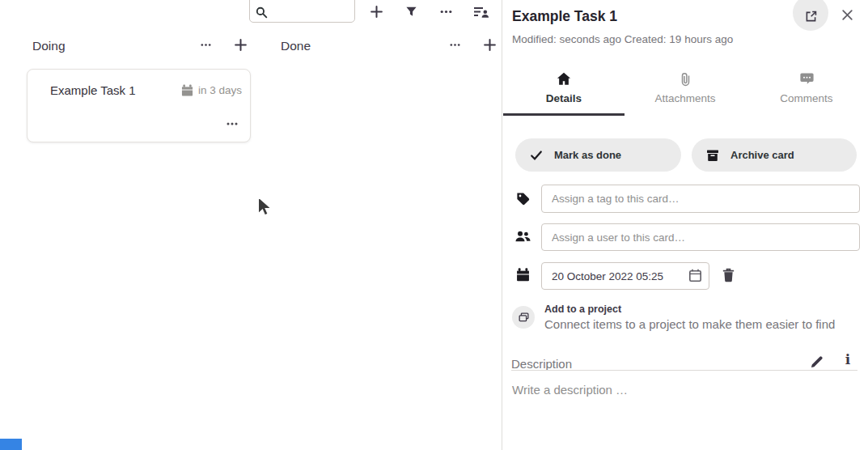 The height and width of the screenshot is (450, 868). What do you see at coordinates (411, 11) in the screenshot?
I see `filter-icon` at bounding box center [411, 11].